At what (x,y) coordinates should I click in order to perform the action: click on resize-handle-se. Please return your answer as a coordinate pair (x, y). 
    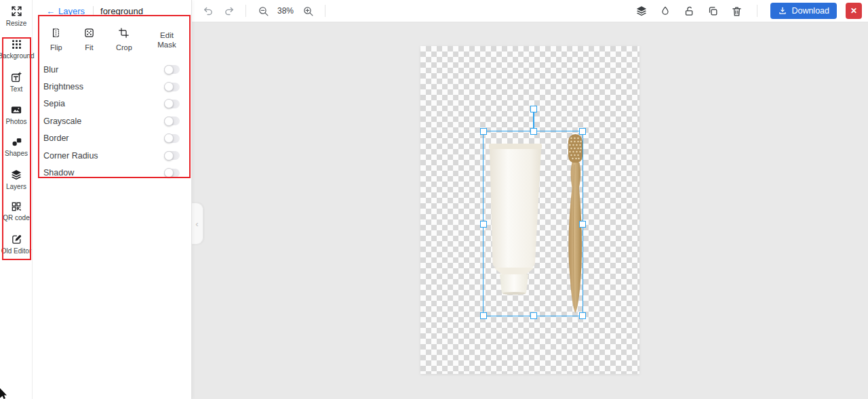
    Looking at the image, I should click on (583, 316).